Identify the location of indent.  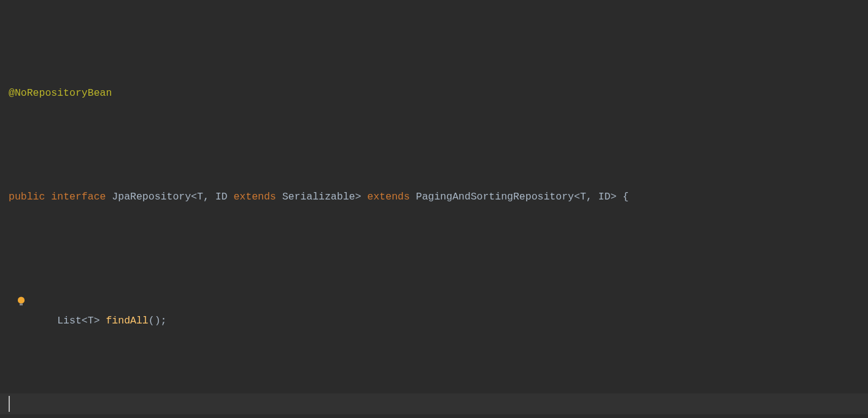
(45, 320).